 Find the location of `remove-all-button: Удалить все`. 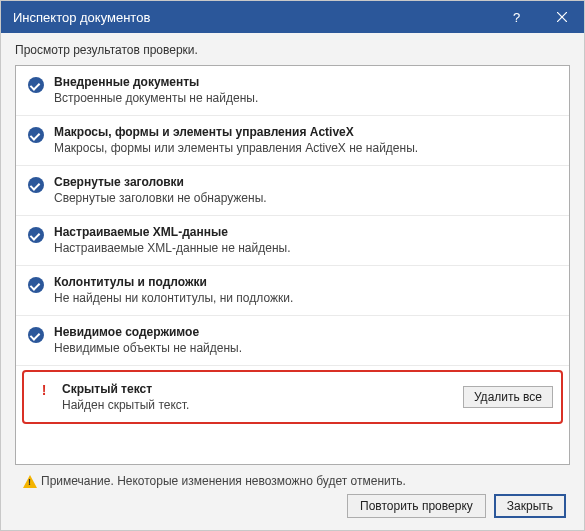

remove-all-button: Удалить все is located at coordinates (508, 397).